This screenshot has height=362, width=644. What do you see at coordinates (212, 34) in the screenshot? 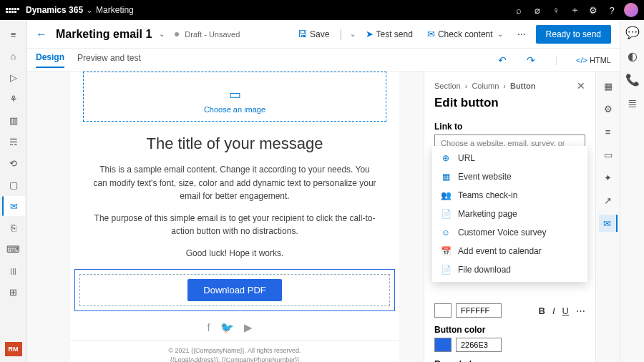
I see `save-status: Draft - Unsaved` at bounding box center [212, 34].